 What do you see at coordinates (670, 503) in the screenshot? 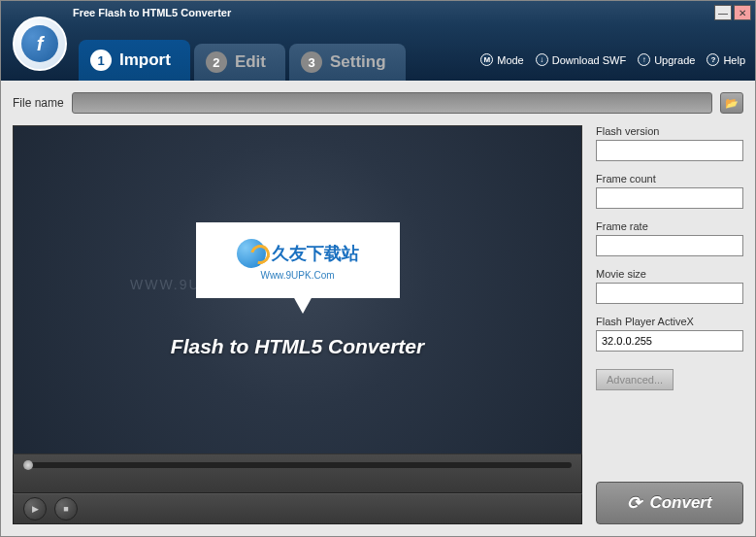
I see `convert-button: ⟳ Convert` at bounding box center [670, 503].